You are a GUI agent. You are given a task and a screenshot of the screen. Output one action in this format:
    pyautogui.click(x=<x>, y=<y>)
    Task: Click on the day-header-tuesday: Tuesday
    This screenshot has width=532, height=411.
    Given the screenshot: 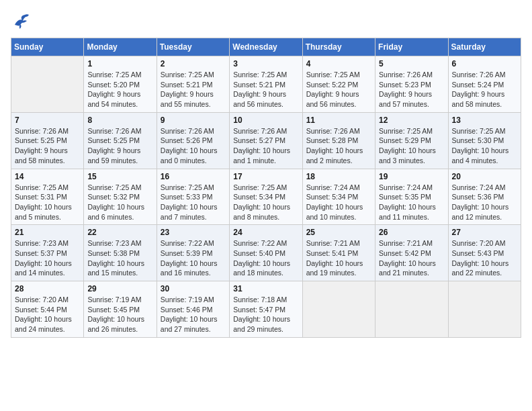 What is the action you would take?
    pyautogui.click(x=193, y=47)
    